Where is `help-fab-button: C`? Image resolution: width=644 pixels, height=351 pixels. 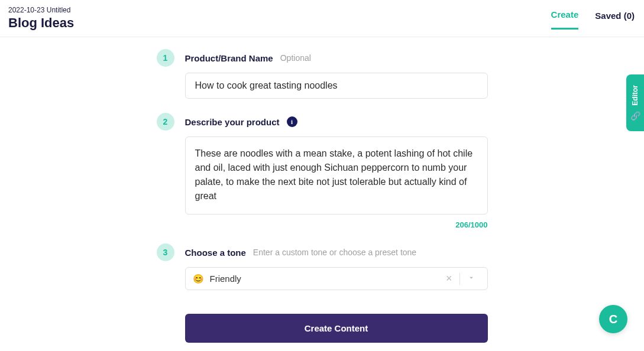
help-fab-button: C is located at coordinates (613, 319).